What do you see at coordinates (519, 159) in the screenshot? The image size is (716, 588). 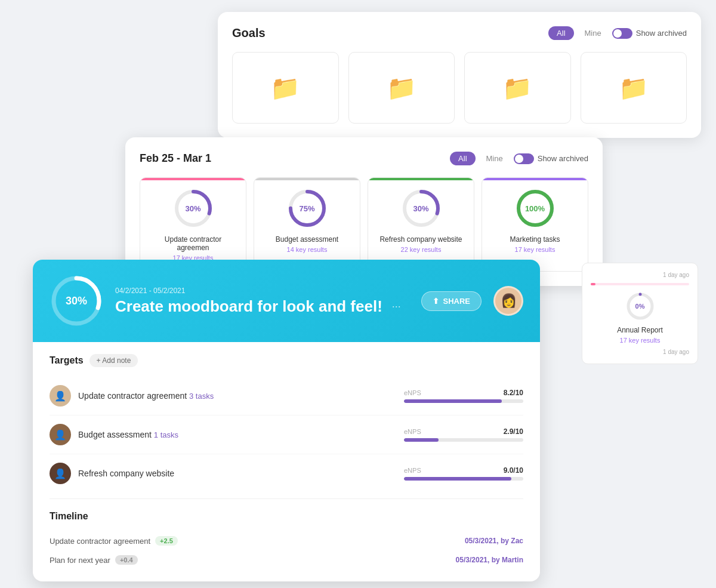 I see `sprint-filter-group: All Mine Show archived` at bounding box center [519, 159].